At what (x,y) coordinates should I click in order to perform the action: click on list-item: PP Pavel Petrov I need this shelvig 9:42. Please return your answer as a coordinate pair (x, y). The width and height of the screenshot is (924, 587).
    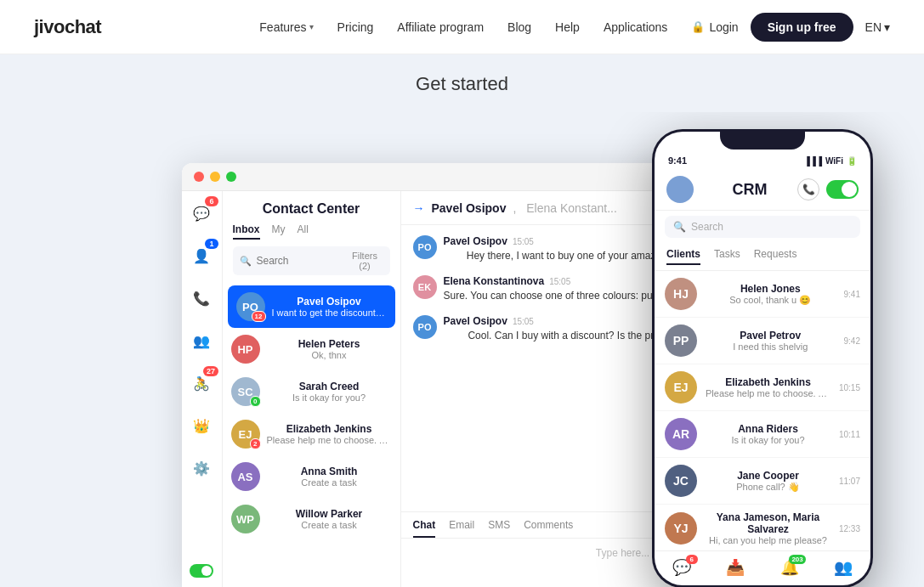
    Looking at the image, I should click on (762, 341).